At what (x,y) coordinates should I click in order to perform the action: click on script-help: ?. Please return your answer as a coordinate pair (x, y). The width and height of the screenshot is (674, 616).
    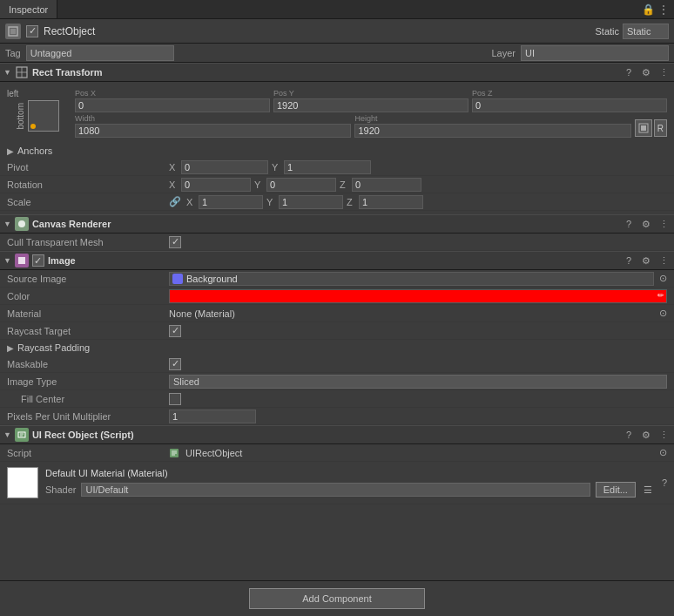
    Looking at the image, I should click on (629, 435).